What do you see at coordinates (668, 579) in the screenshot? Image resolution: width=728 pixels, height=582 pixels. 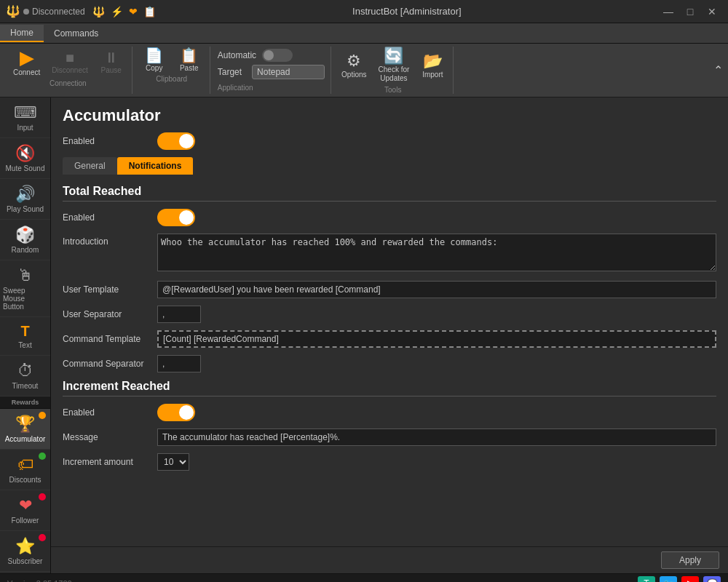 I see `twitter-icon-box: 🐦` at bounding box center [668, 579].